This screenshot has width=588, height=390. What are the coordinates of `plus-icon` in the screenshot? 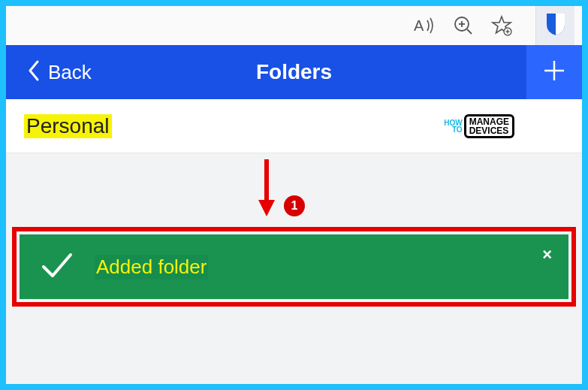 It's located at (554, 72).